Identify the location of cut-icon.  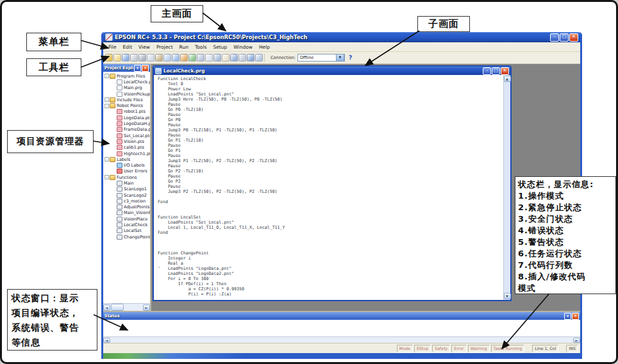
(142, 58).